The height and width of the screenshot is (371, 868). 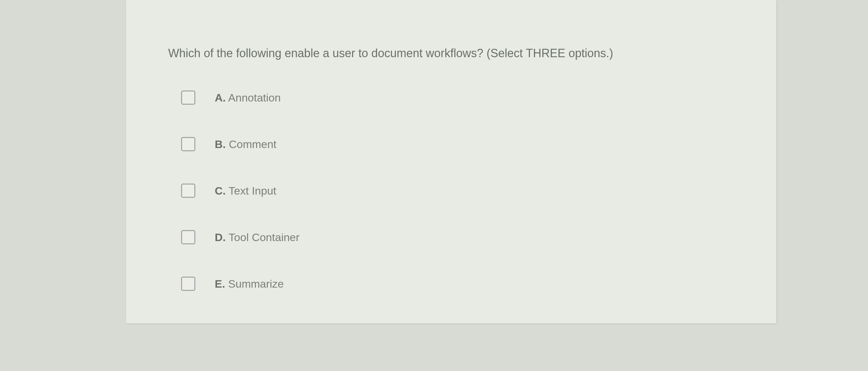 I want to click on option-text-d: Tool Container, so click(x=263, y=237).